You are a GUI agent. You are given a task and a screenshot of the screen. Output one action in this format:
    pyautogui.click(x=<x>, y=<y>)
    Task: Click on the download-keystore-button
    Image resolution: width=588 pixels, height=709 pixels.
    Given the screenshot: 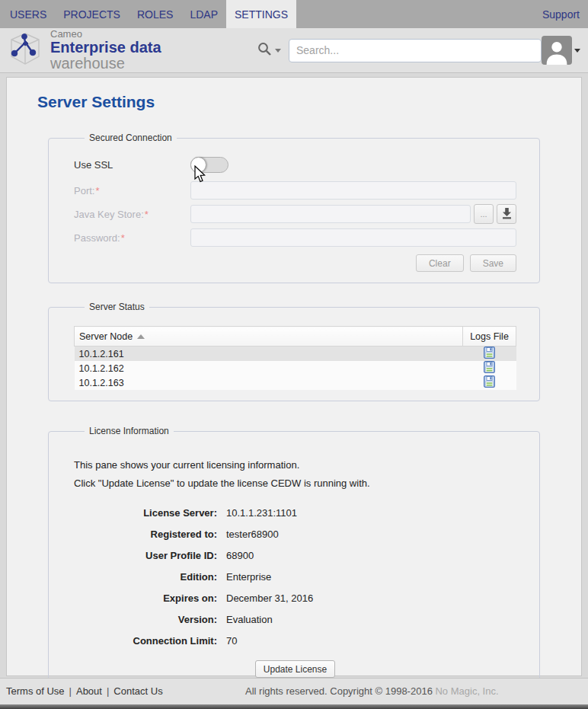 What is the action you would take?
    pyautogui.click(x=507, y=214)
    